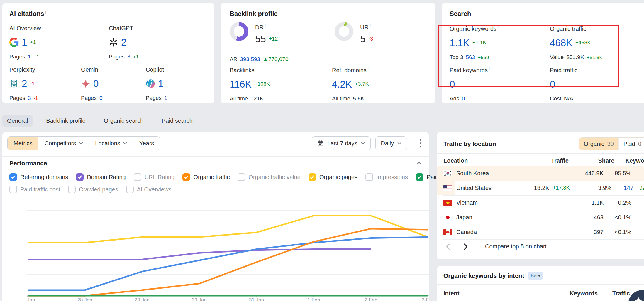 The height and width of the screenshot is (301, 644). What do you see at coordinates (631, 144) in the screenshot?
I see `toggle-paid: Paid 0` at bounding box center [631, 144].